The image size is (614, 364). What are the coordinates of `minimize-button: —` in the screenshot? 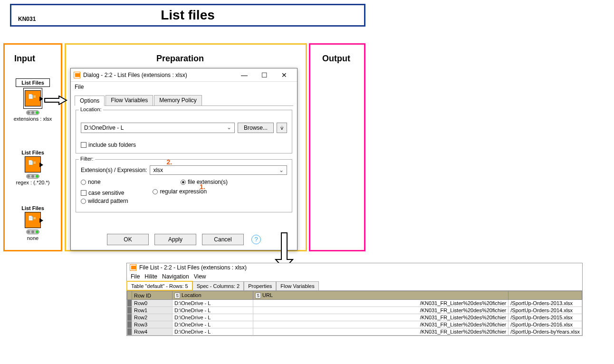 It's located at (244, 75).